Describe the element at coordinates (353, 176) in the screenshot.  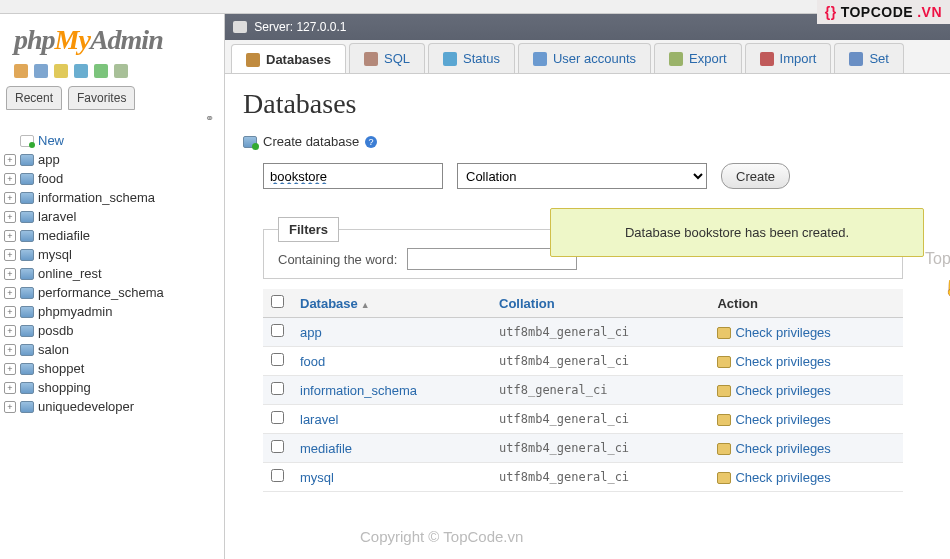
I see `database-name-input` at that location.